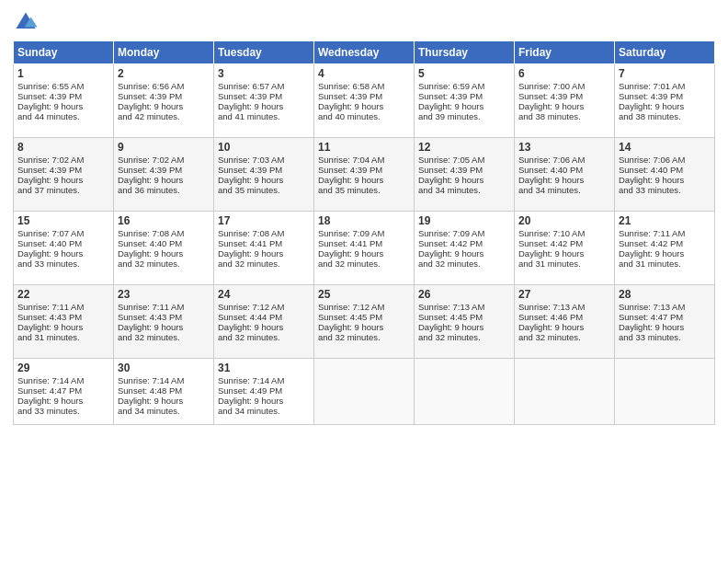 This screenshot has width=728, height=563. Describe the element at coordinates (164, 190) in the screenshot. I see `day-info: and 36 minutes.` at that location.